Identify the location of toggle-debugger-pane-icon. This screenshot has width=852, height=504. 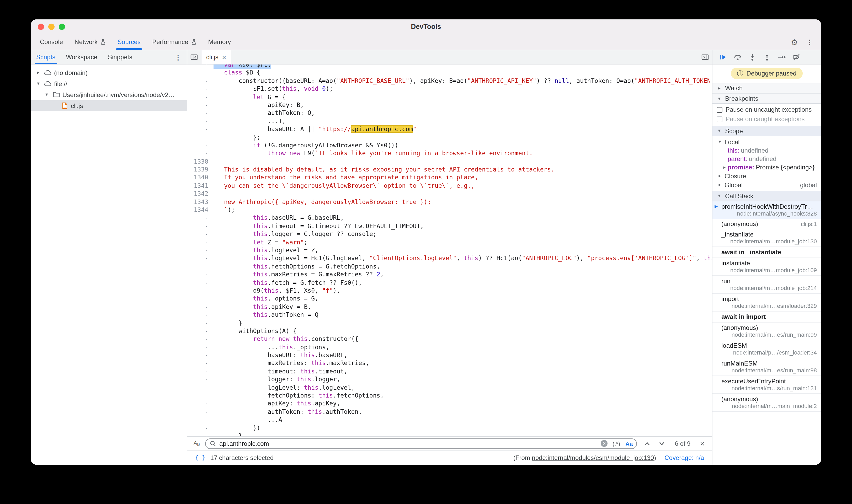
(705, 57).